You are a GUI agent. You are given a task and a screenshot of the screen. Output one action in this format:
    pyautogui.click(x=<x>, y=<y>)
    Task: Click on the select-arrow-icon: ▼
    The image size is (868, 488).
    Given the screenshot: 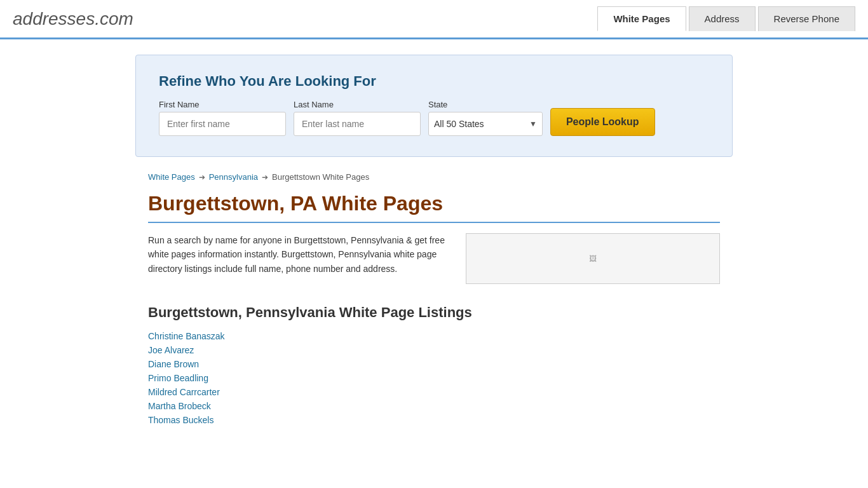 What is the action you would take?
    pyautogui.click(x=533, y=124)
    